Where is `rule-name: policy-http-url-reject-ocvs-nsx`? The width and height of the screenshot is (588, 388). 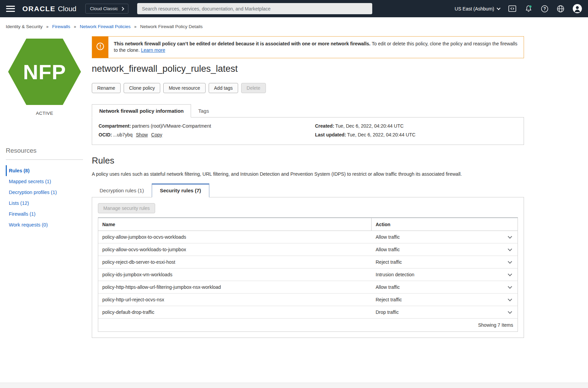 rule-name: policy-http-url-reject-ocvs-nsx is located at coordinates (235, 300).